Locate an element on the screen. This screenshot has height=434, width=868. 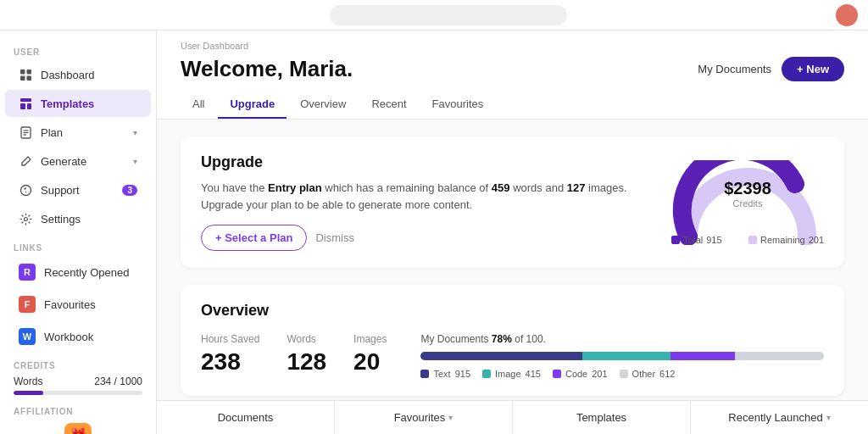
credits-label: Words is located at coordinates (28, 381).